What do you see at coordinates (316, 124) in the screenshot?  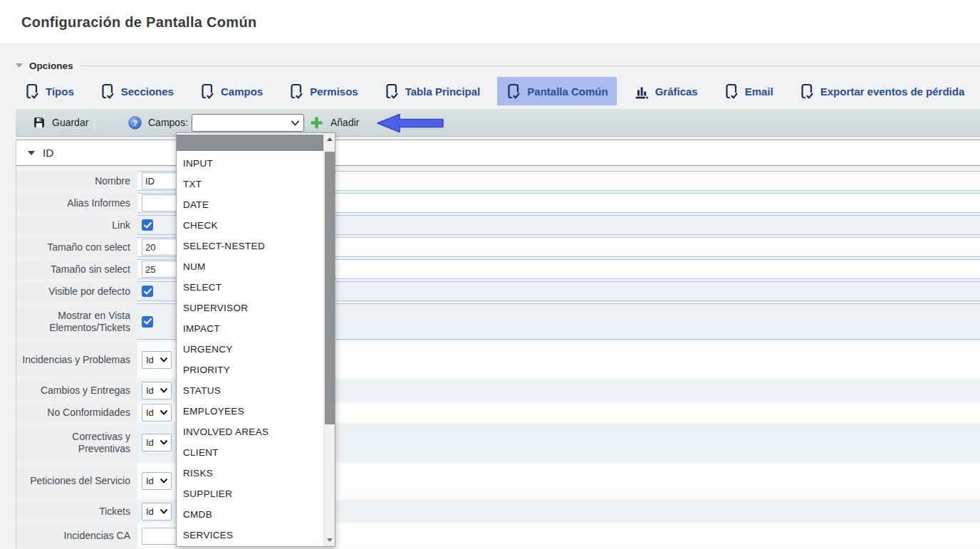 I see `plus-icon` at bounding box center [316, 124].